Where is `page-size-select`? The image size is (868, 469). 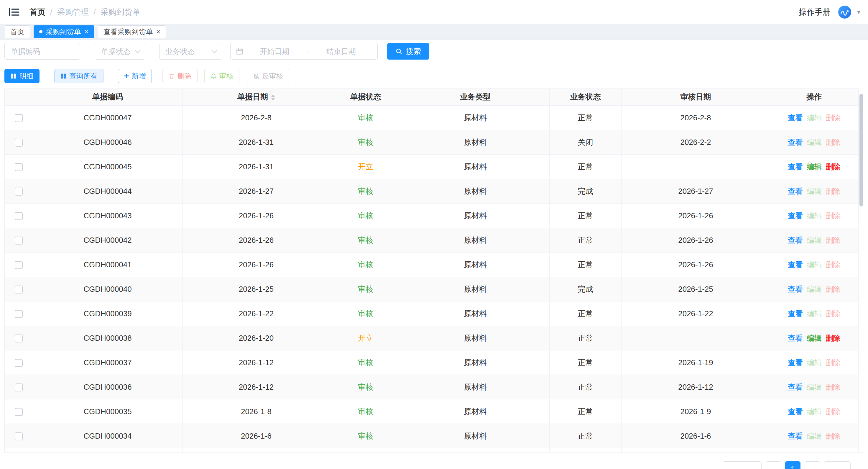
page-size-select is located at coordinates (742, 465).